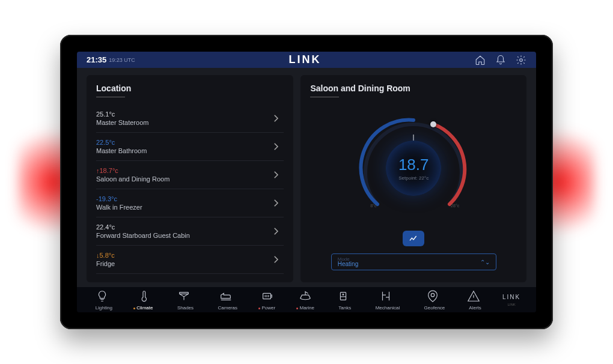 Image resolution: width=613 pixels, height=364 pixels. I want to click on nav-item-tanks: Tanks, so click(343, 300).